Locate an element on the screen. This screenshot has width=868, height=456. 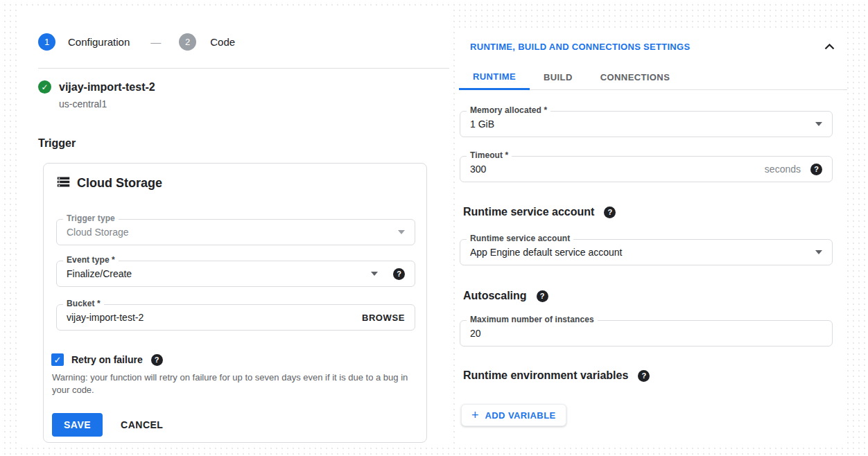
autoscaling-help-icon: ? is located at coordinates (542, 297).